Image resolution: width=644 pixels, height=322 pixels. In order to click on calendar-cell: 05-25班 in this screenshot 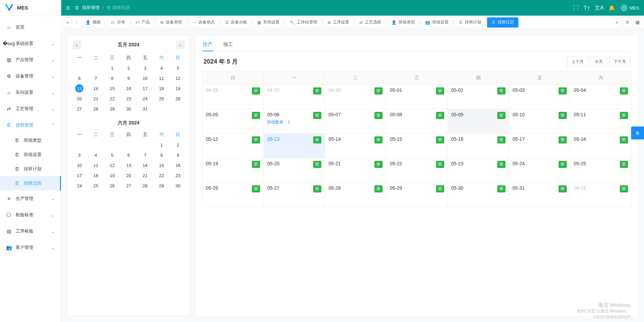, I will do `click(601, 170)`.